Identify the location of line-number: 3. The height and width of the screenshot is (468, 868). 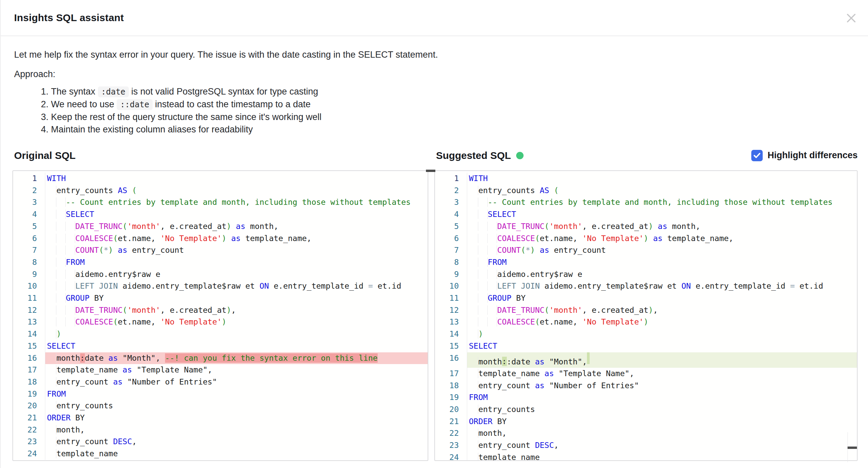
(451, 202).